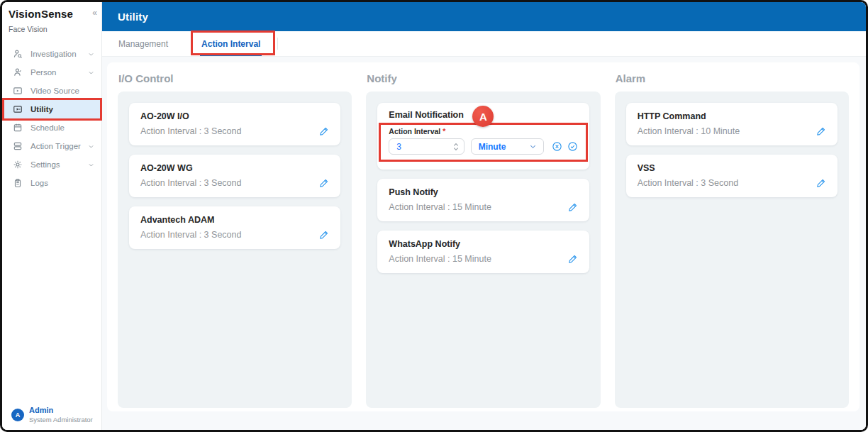  I want to click on page-title: Utility, so click(133, 17).